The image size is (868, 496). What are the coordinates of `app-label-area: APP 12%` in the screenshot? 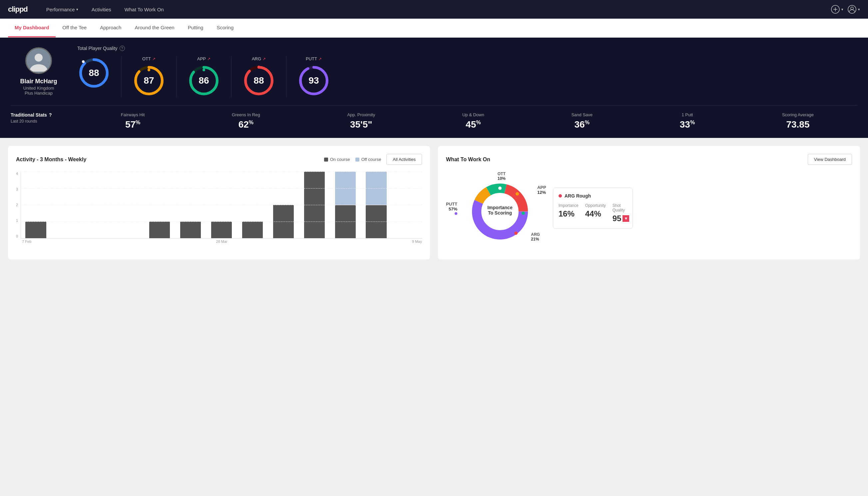 It's located at (542, 190).